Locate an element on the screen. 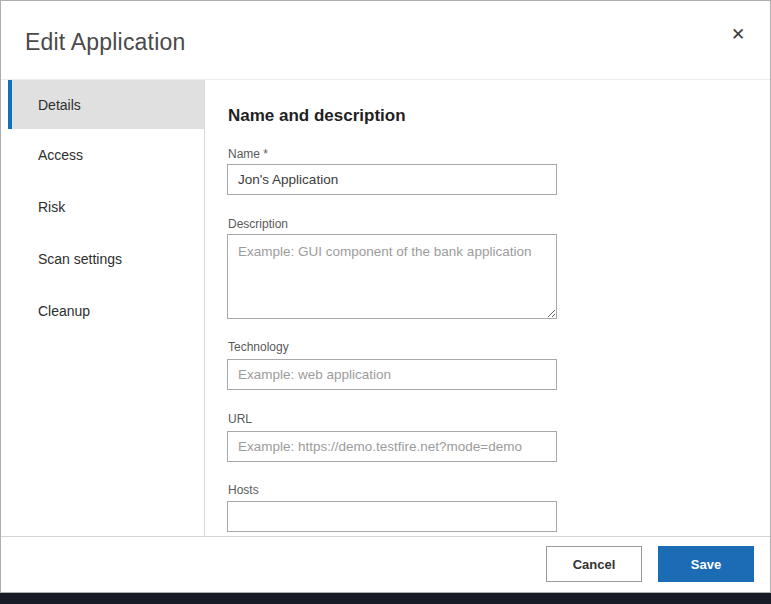 Image resolution: width=771 pixels, height=604 pixels. sidebar-item-details: Details is located at coordinates (106, 104).